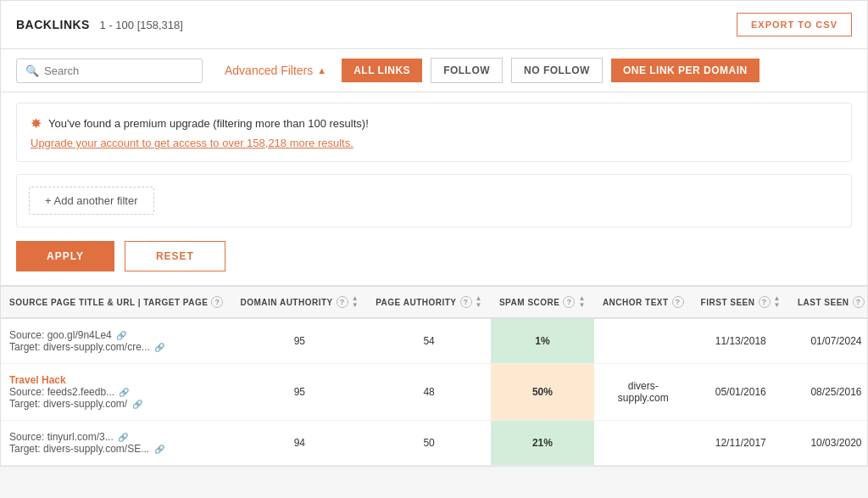 The width and height of the screenshot is (868, 498). What do you see at coordinates (466, 302) in the screenshot?
I see `pa-info-icon: ?` at bounding box center [466, 302].